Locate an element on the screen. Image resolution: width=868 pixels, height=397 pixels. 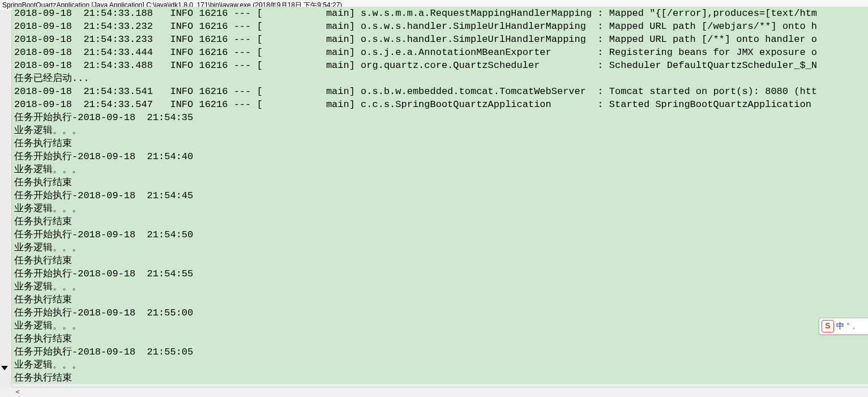
ime-badge: S 中 °， is located at coordinates (844, 326).